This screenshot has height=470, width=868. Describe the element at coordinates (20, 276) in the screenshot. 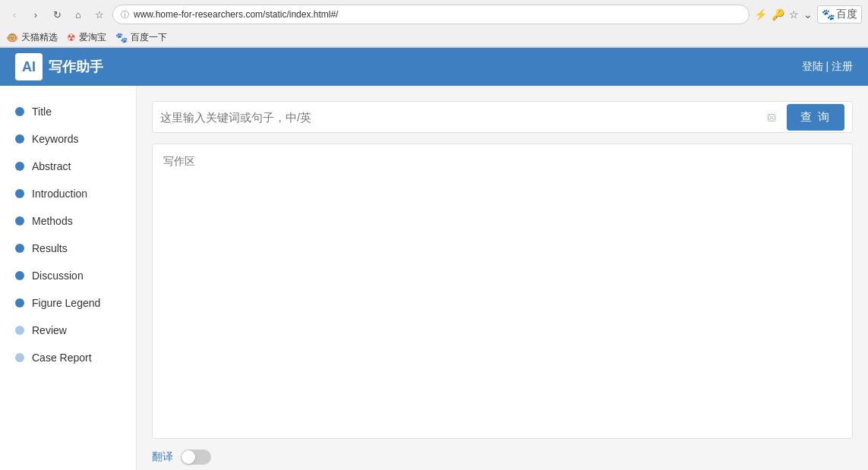

I see `dot-discussion` at that location.